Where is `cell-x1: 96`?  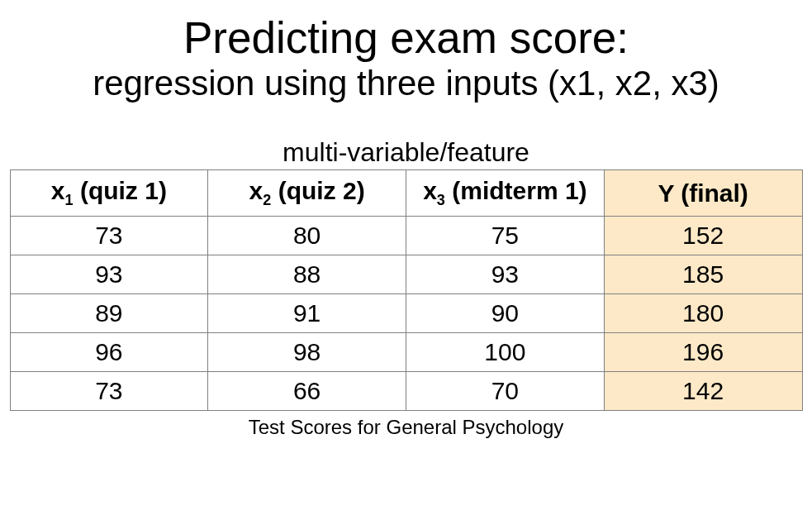 cell-x1: 96 is located at coordinates (109, 352).